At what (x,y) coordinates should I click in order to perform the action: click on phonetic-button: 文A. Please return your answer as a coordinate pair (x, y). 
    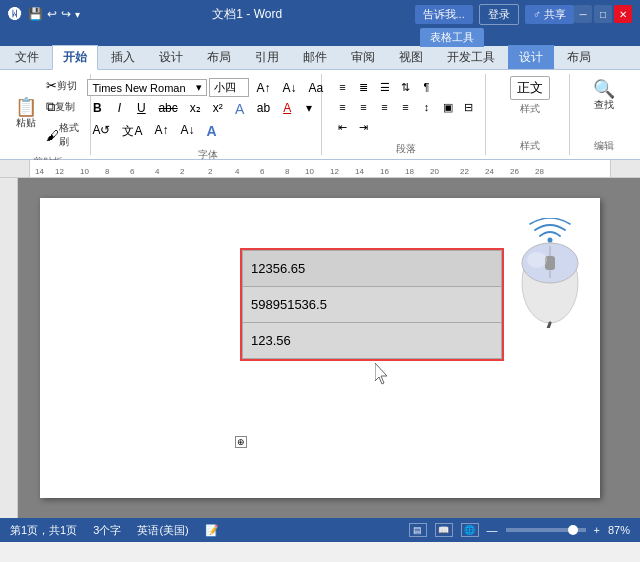
    Looking at the image, I should click on (132, 132).